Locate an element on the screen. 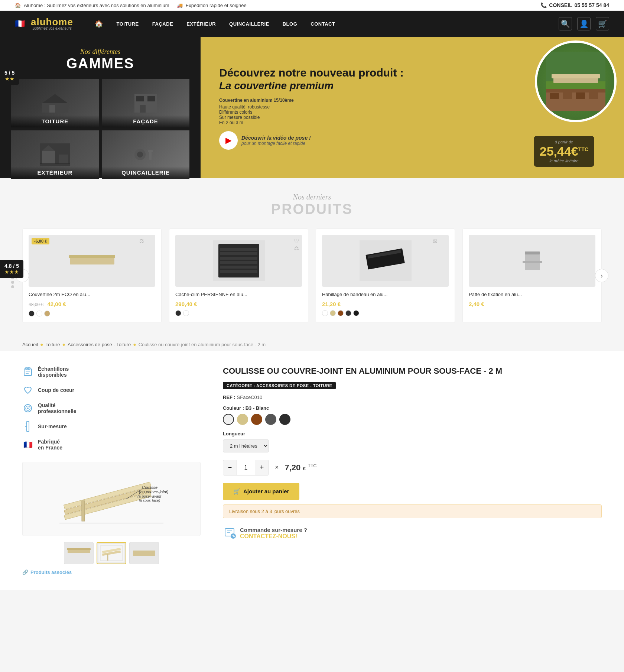 This screenshot has height=672, width=624. nos-derniers-label: Nos derniers is located at coordinates (312, 197).